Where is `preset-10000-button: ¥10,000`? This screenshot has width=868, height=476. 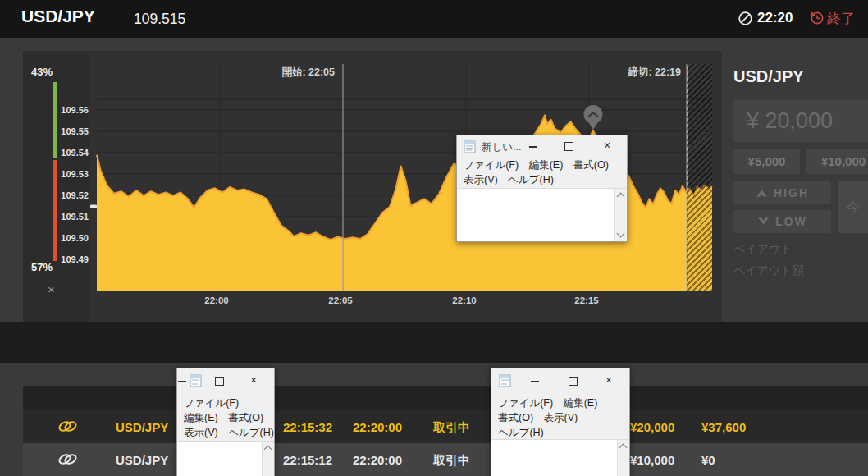
preset-10000-button: ¥10,000 is located at coordinates (837, 162).